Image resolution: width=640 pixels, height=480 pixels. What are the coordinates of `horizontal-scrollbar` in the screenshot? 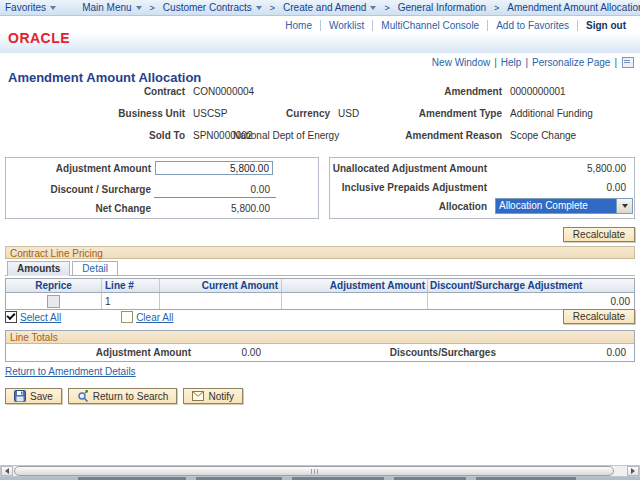 It's located at (320, 471).